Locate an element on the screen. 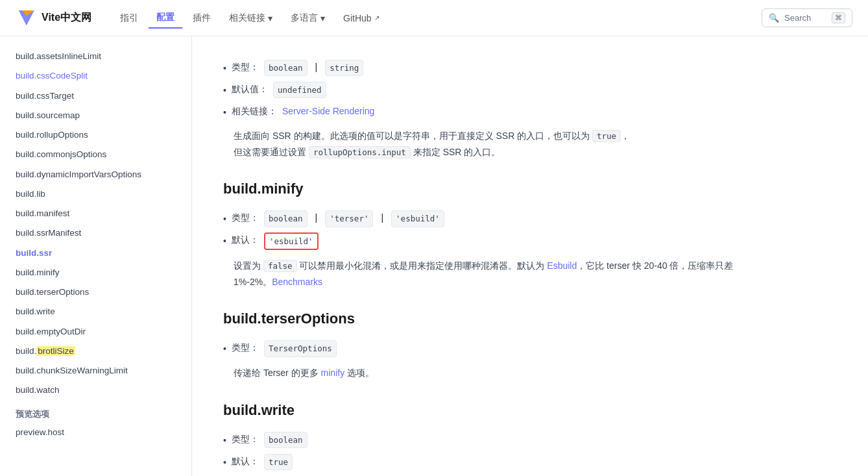 The width and height of the screenshot is (868, 476). minify-type-boolean: boolean is located at coordinates (285, 218).